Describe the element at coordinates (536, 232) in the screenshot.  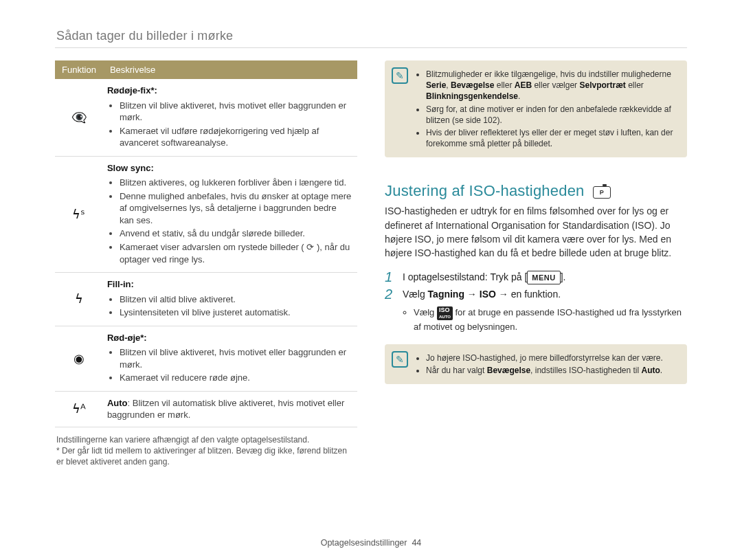
I see `section-paragraph: ISO-hastigheden er udtryk for en films f…` at that location.